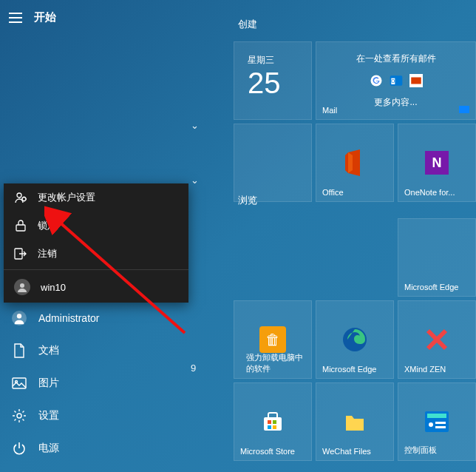 The width and height of the screenshot is (476, 472). Describe the element at coordinates (67, 198) in the screenshot. I see `menu-label: 更改帐户设置` at that location.